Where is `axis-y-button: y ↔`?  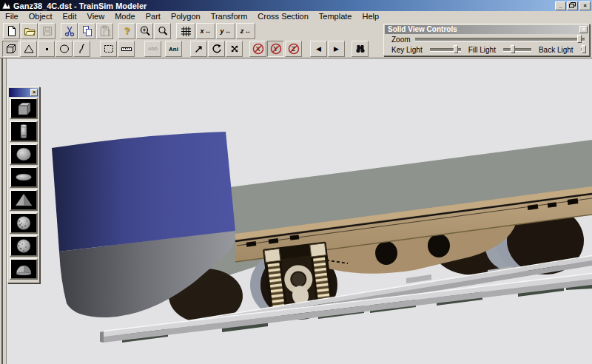 axis-y-button: y ↔ is located at coordinates (226, 31).